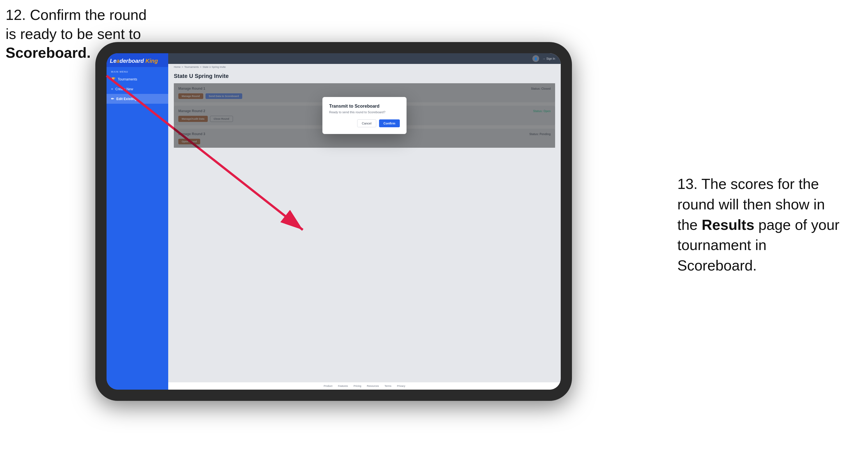 The image size is (868, 467). What do you see at coordinates (191, 67) in the screenshot?
I see `breadcrumb-tournaments: Tournaments` at bounding box center [191, 67].